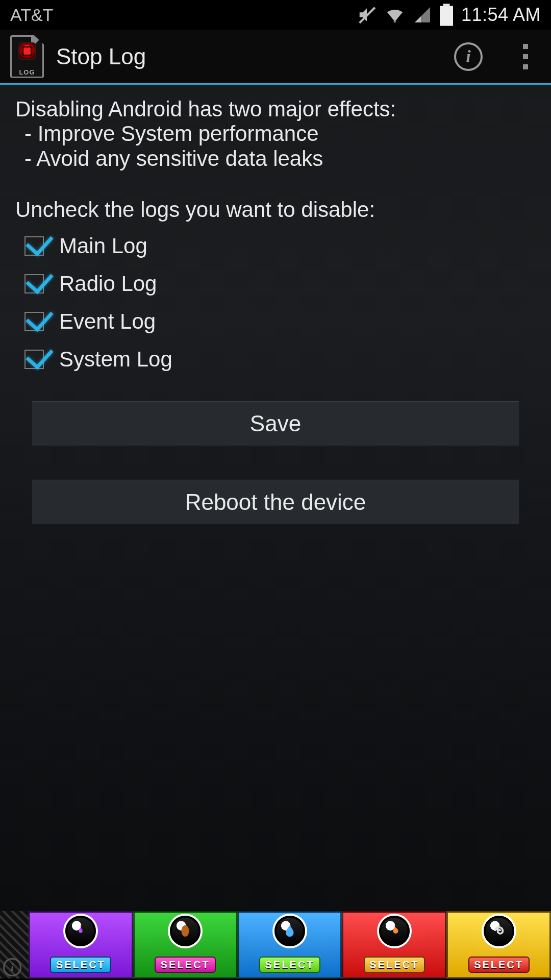  Describe the element at coordinates (81, 945) in the screenshot. I see `ad-tile-purple: SELECT` at that location.